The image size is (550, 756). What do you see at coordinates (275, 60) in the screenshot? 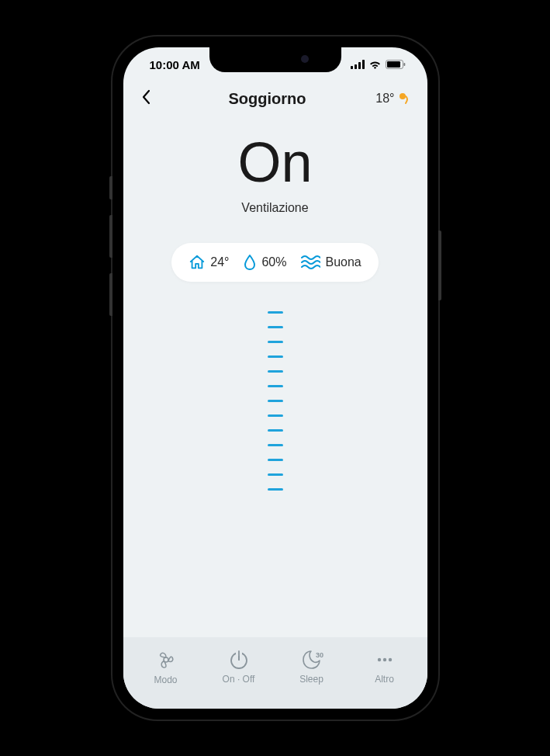
I see `phone-notch` at bounding box center [275, 60].